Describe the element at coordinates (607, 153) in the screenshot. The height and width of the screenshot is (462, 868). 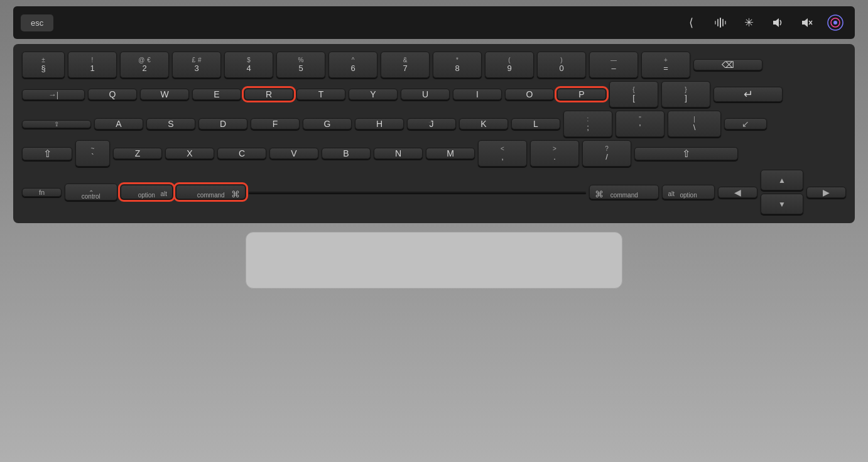
I see `key-slash: ? /` at that location.